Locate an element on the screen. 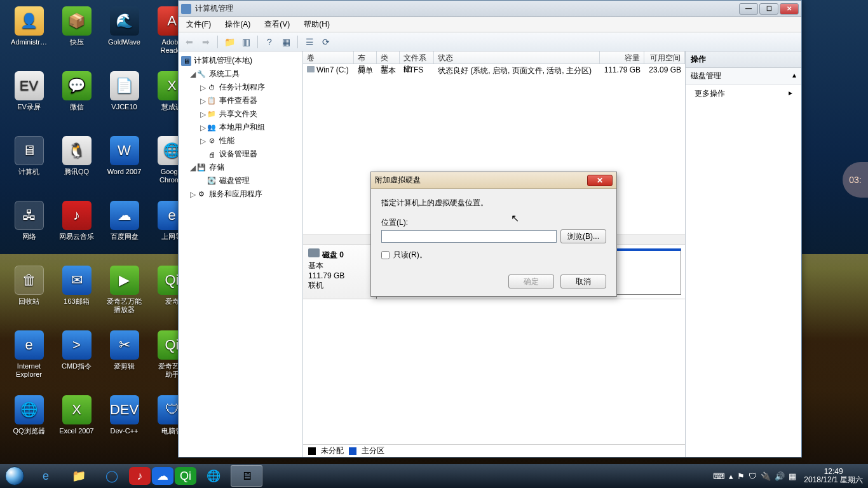 This screenshot has height=488, width=868. desktop-icon: >CMD指令 is located at coordinates (76, 358).